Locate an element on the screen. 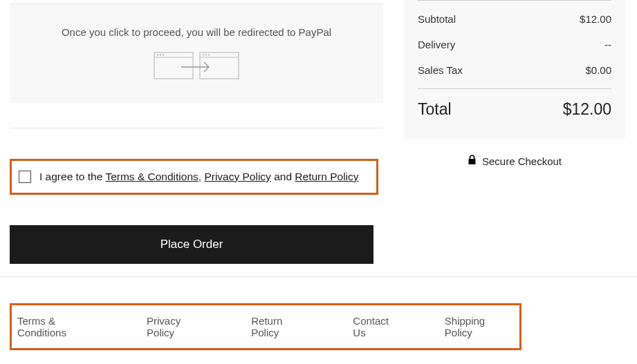 The width and height of the screenshot is (637, 364). consent-text: I agree to the Terms & Conditions, Priva… is located at coordinates (199, 177).